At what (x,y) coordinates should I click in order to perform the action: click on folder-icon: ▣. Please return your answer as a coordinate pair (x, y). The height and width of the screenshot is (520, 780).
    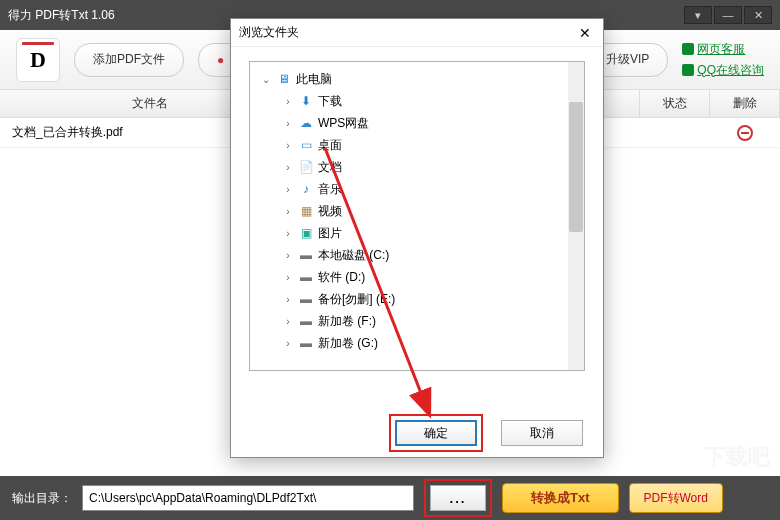
    Looking at the image, I should click on (306, 233).